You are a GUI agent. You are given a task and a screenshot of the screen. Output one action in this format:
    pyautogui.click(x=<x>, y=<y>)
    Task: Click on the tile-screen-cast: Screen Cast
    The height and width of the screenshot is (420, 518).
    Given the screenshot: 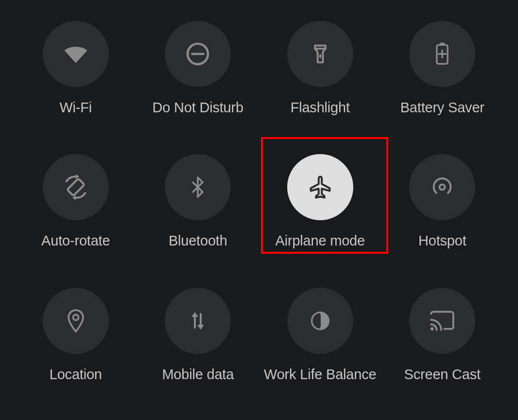 What is the action you would take?
    pyautogui.click(x=443, y=338)
    